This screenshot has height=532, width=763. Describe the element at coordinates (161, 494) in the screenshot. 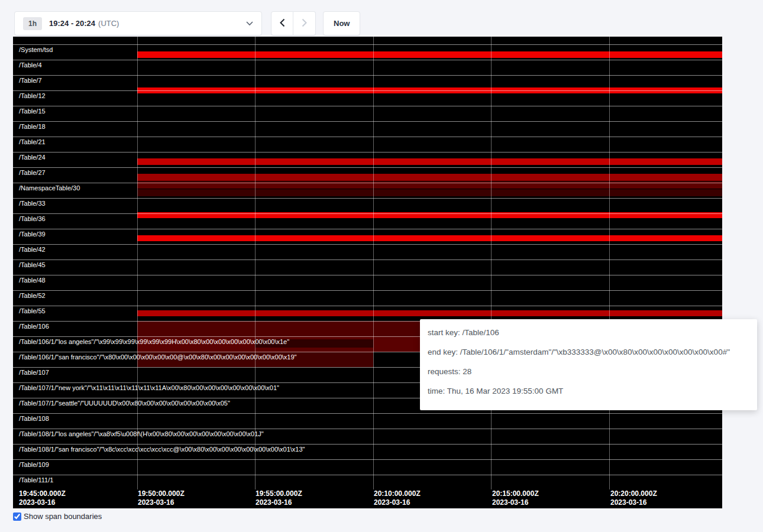

I see `time-axis-time: 19:50:00.000Z` at that location.